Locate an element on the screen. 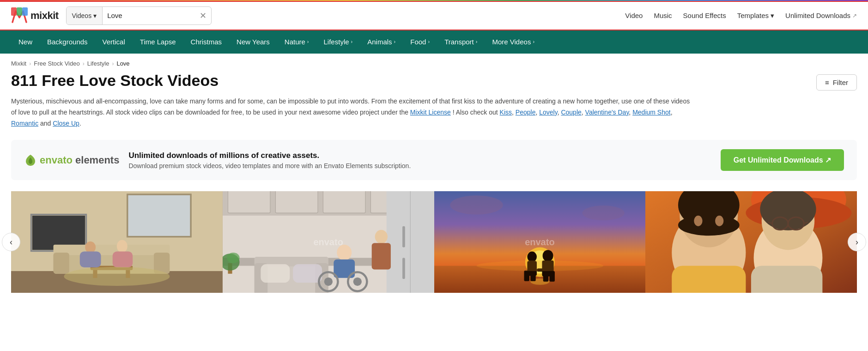 The width and height of the screenshot is (868, 351). envato-brand-text: envato elements is located at coordinates (79, 160).